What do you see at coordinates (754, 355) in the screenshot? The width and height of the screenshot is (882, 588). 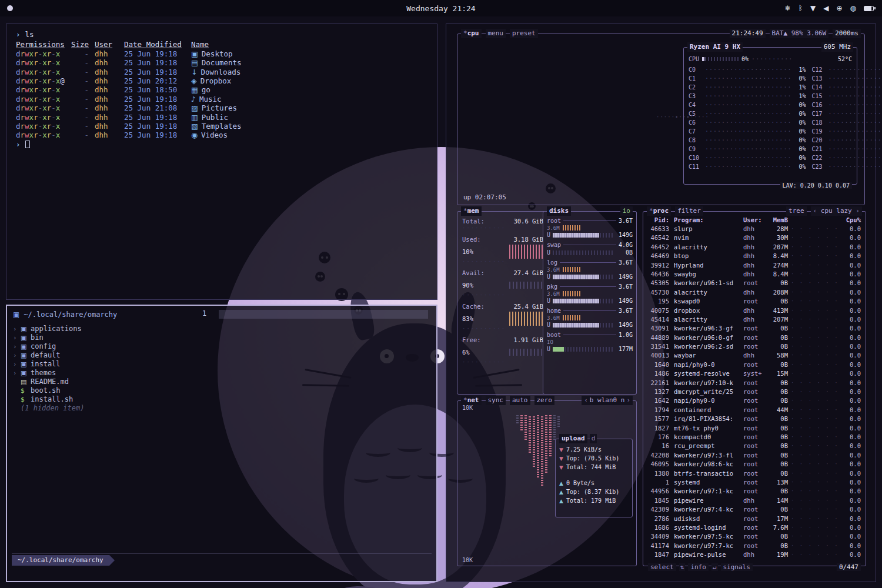 I see `process-row: 40013waybardhh58M· · · · · · ·0.0` at bounding box center [754, 355].